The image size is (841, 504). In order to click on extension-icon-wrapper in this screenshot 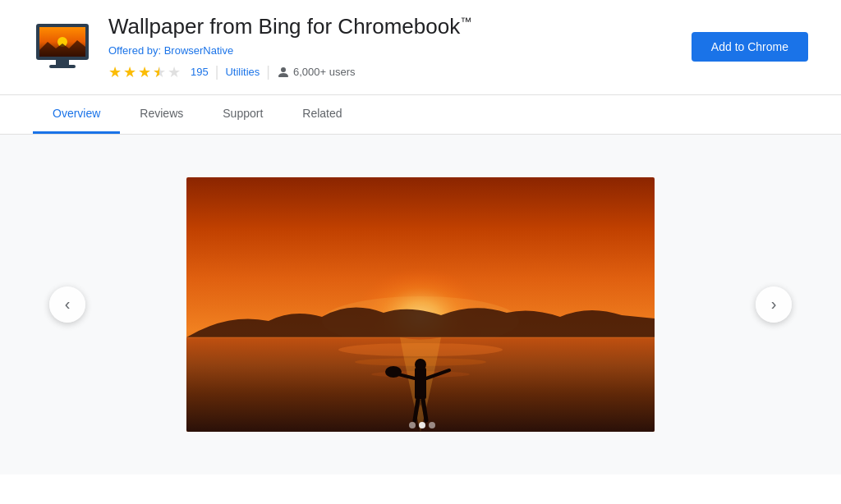, I will do `click(62, 47)`.